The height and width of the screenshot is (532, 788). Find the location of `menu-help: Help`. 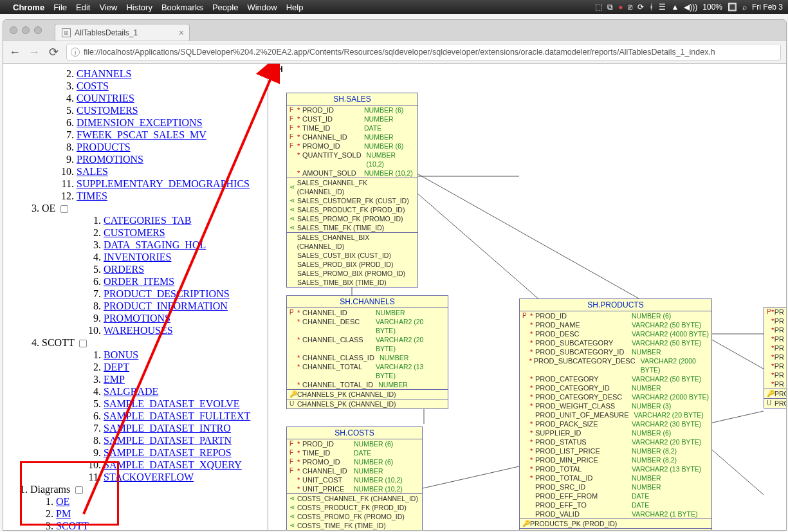

menu-help: Help is located at coordinates (295, 8).